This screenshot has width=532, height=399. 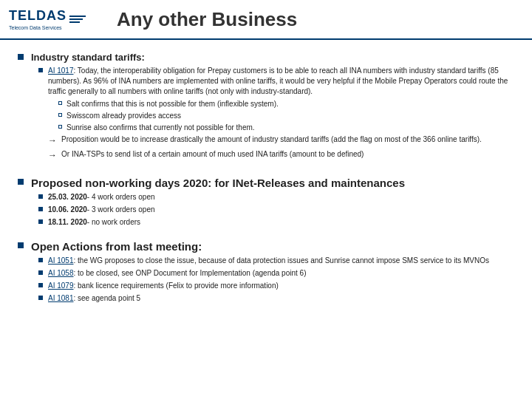 I want to click on logo-lines, so click(x=78, y=19).